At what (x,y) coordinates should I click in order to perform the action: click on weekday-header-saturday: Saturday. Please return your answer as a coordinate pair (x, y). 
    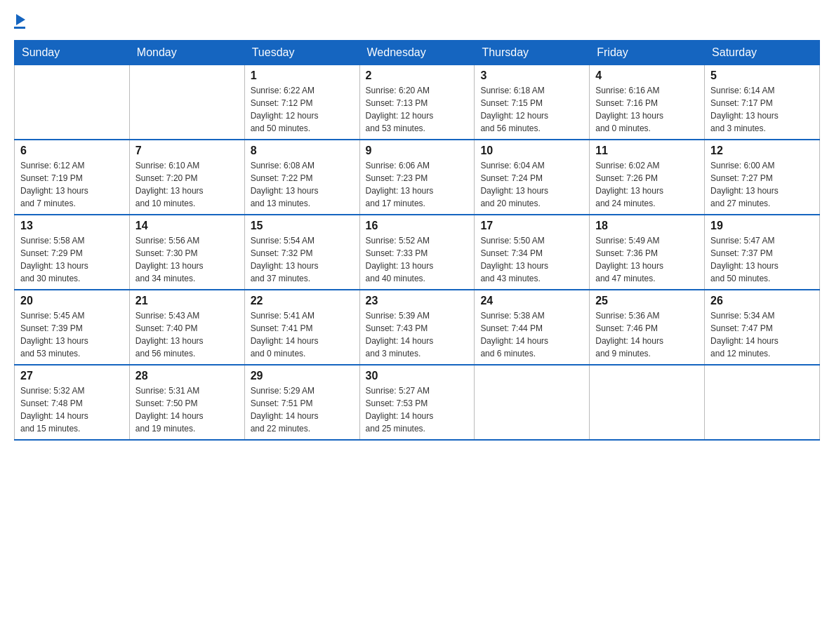
    Looking at the image, I should click on (762, 53).